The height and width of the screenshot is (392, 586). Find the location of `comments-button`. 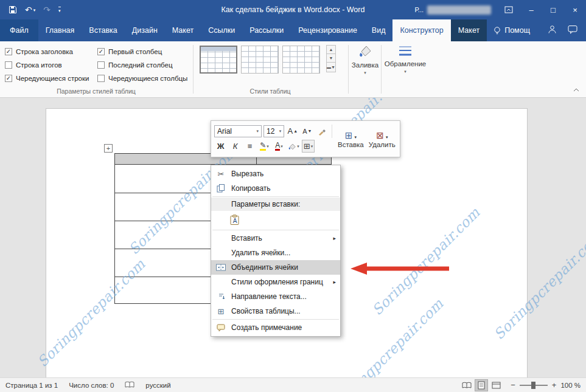

comments-button is located at coordinates (573, 30).